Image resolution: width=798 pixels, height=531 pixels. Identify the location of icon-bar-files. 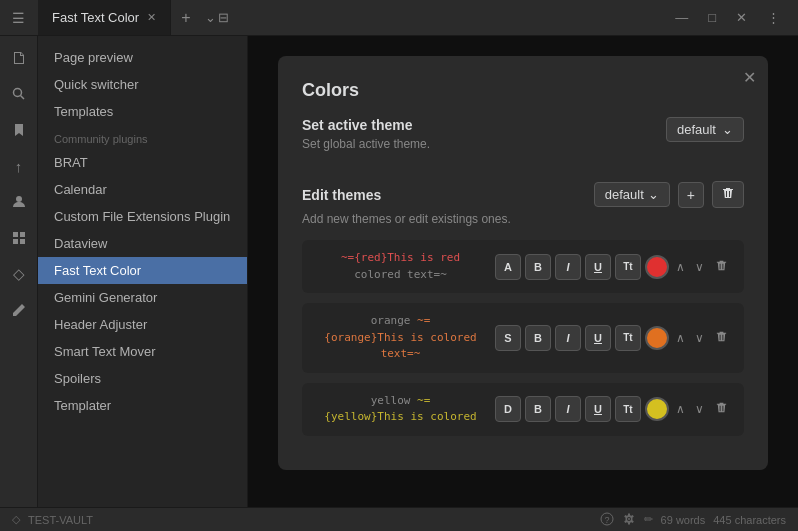
(19, 58).